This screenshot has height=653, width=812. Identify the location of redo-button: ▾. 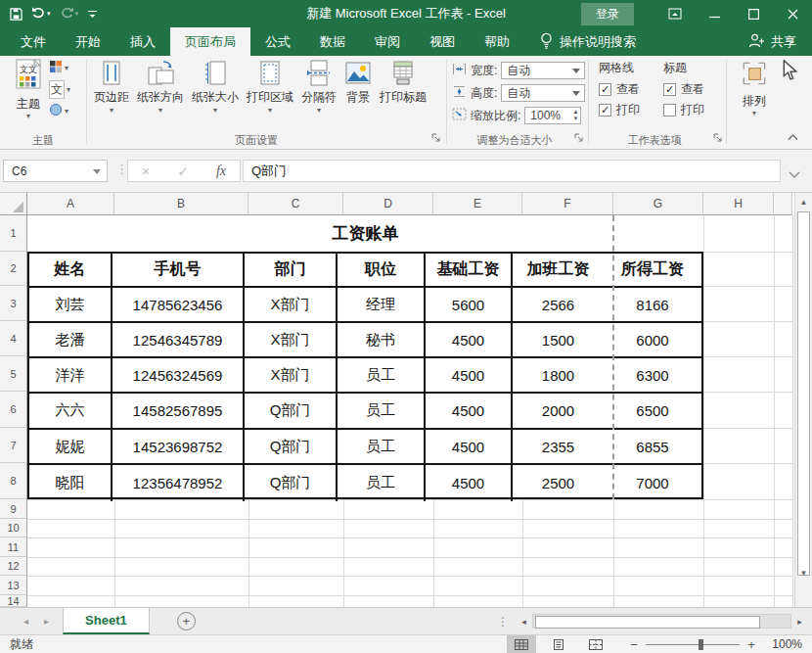
(69, 14).